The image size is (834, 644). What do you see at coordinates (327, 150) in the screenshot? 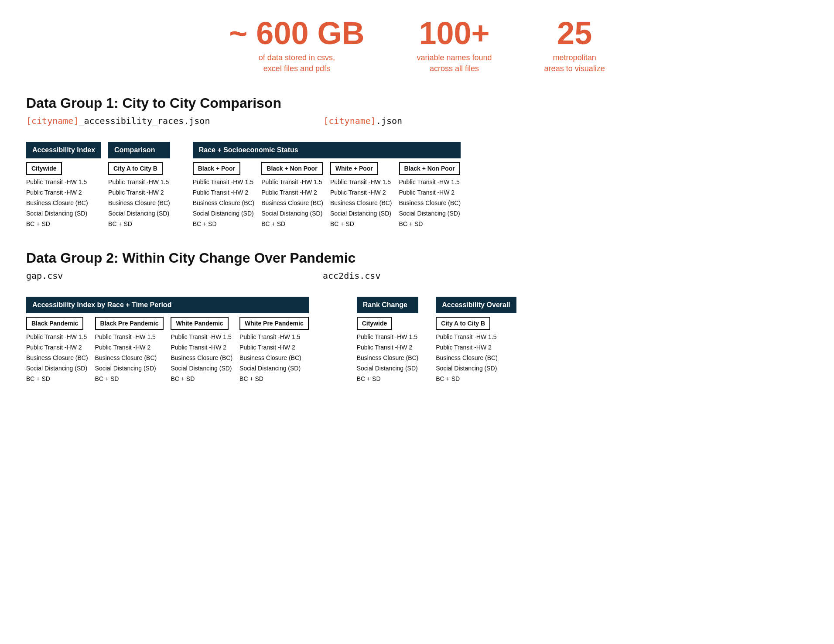
I see `table-race-ses-header: Race + Socioeconomic Status` at bounding box center [327, 150].